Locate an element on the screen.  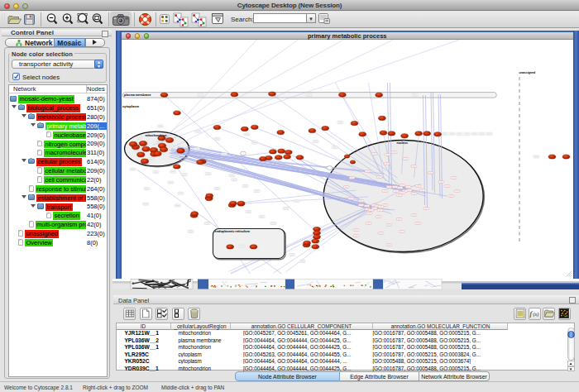
svg-text: unassigned is located at coordinates (527, 73).